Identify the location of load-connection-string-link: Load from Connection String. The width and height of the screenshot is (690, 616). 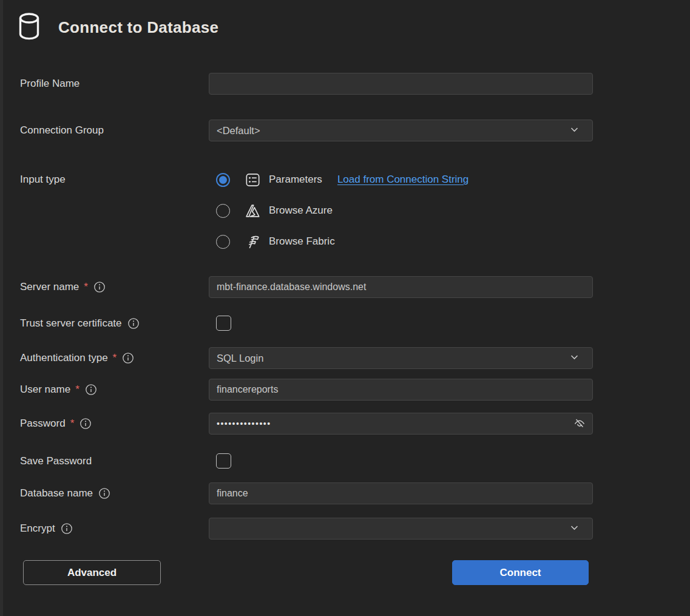
(403, 180).